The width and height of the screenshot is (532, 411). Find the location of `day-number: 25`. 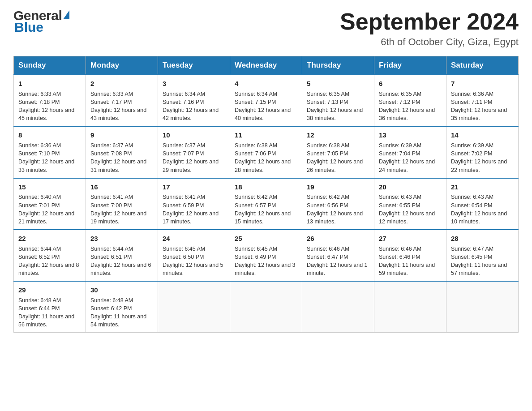

day-number: 25 is located at coordinates (266, 239).